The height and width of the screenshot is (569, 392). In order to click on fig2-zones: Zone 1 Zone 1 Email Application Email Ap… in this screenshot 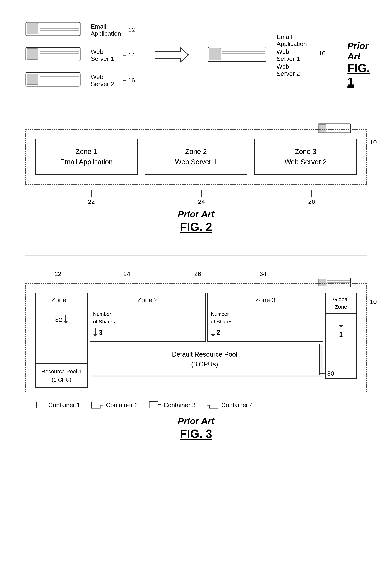, I will do `click(196, 157)`.